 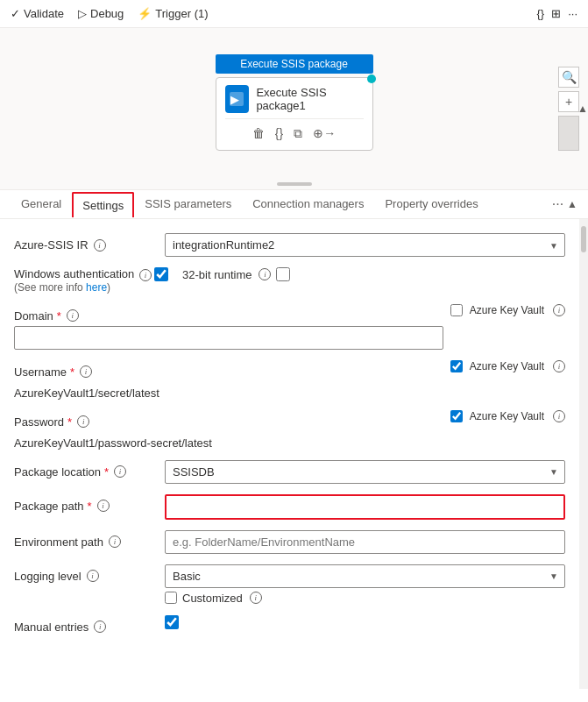 What do you see at coordinates (508, 417) in the screenshot?
I see `password-akv-side: Azure Key Vault i` at bounding box center [508, 417].